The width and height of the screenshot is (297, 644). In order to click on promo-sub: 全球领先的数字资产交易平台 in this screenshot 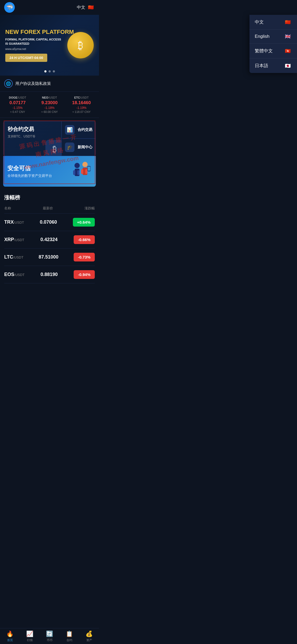, I will do `click(30, 176)`.